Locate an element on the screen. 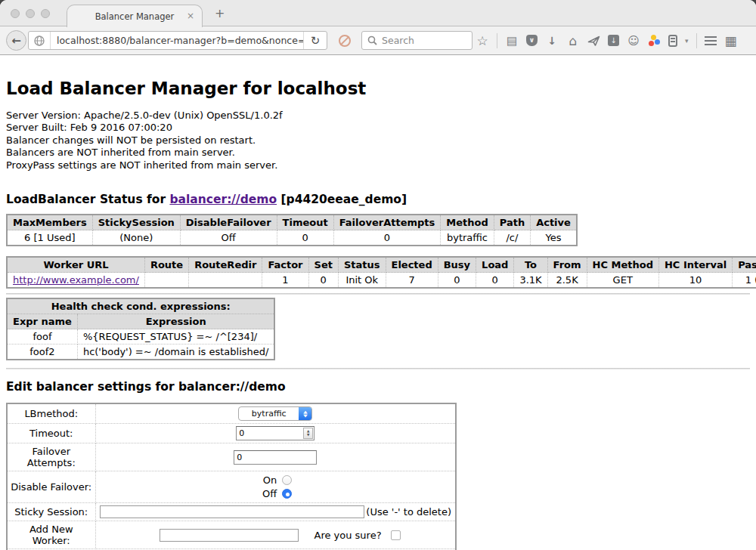 This screenshot has height=550, width=756. menu-icon is located at coordinates (711, 41).